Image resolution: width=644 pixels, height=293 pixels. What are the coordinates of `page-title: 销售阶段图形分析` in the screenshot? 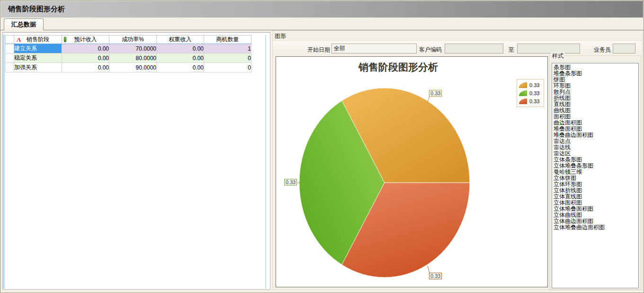 It's located at (33, 9).